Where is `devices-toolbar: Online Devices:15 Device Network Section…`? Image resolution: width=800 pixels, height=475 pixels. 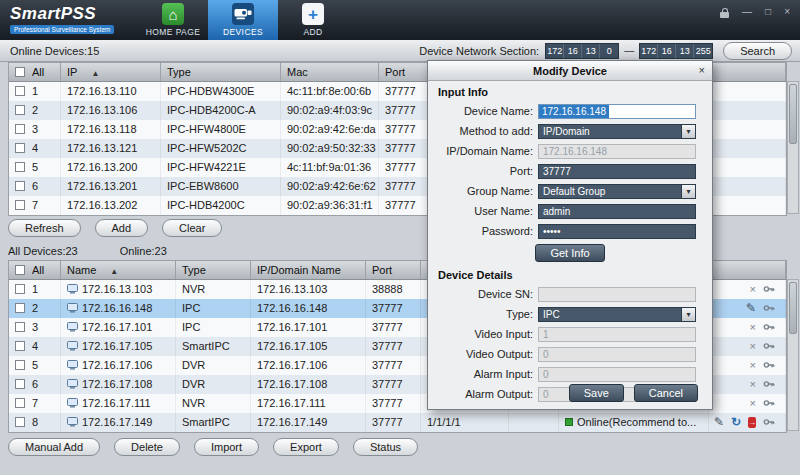 devices-toolbar: Online Devices:15 Device Network Section… is located at coordinates (400, 51).